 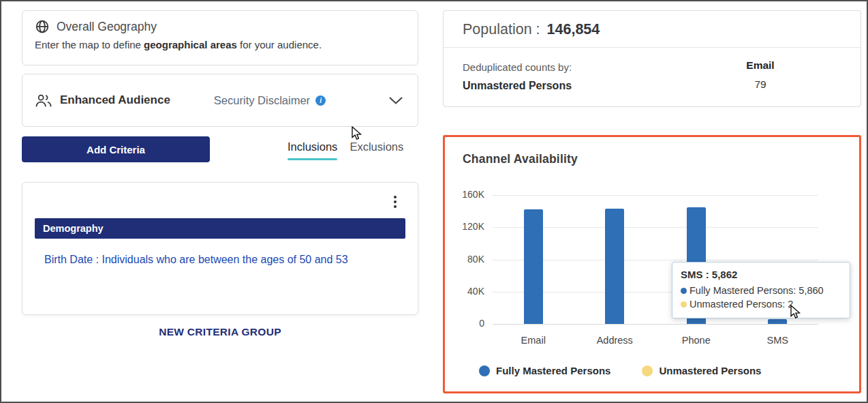 What do you see at coordinates (778, 340) in the screenshot?
I see `x-axis-label: SMS` at bounding box center [778, 340].